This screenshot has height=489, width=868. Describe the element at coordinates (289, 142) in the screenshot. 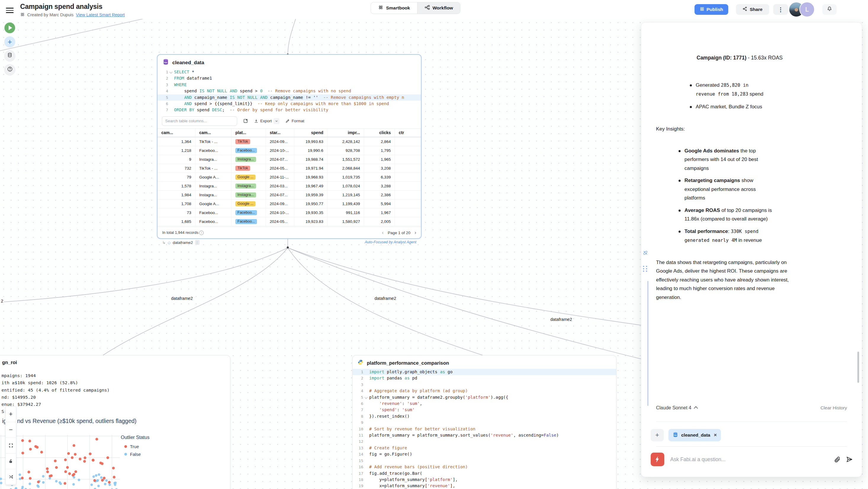

I see `table-row: 1,364TikTok - ...TikTok2024-09...19,993.…` at that location.